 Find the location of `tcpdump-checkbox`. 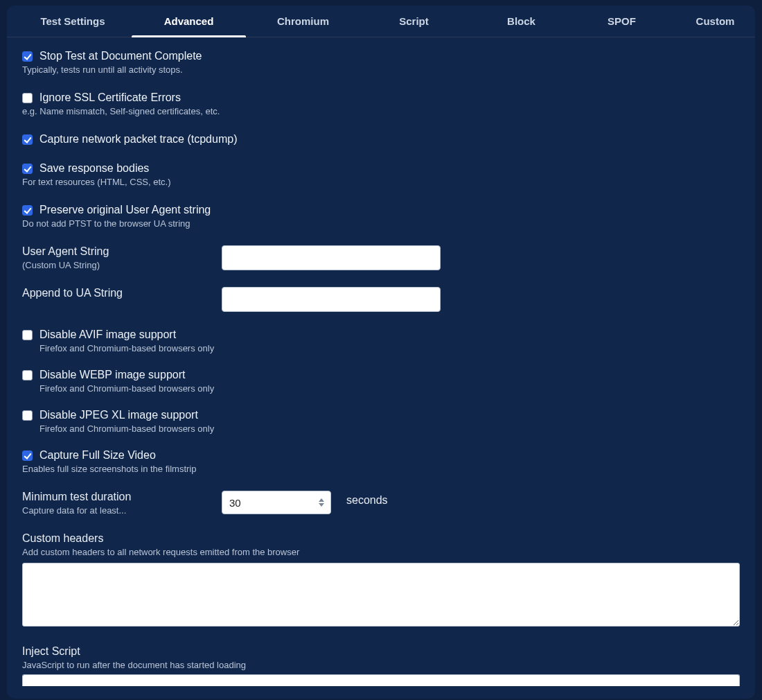

tcpdump-checkbox is located at coordinates (28, 140).